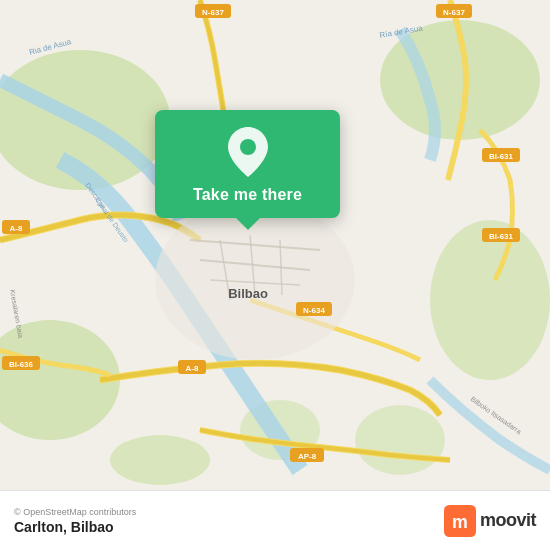 The image size is (550, 550). What do you see at coordinates (314, 310) in the screenshot?
I see `svg-text: N-634` at bounding box center [314, 310].